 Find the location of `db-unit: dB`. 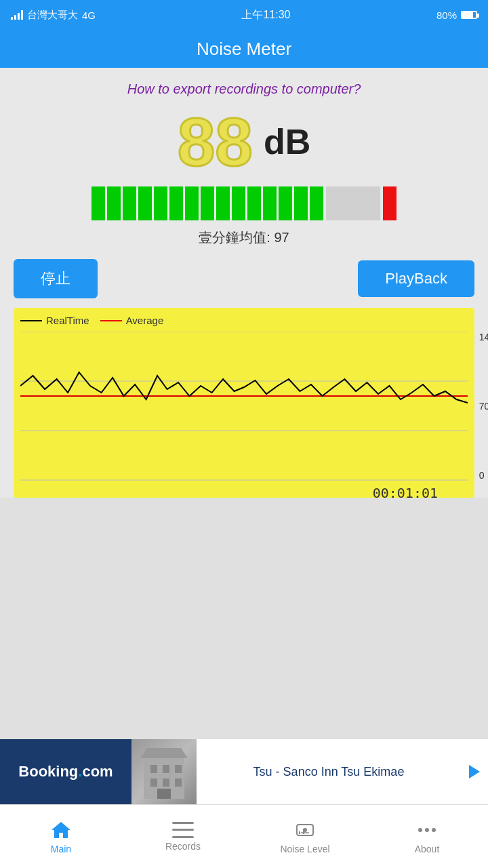

db-unit: dB is located at coordinates (287, 142).